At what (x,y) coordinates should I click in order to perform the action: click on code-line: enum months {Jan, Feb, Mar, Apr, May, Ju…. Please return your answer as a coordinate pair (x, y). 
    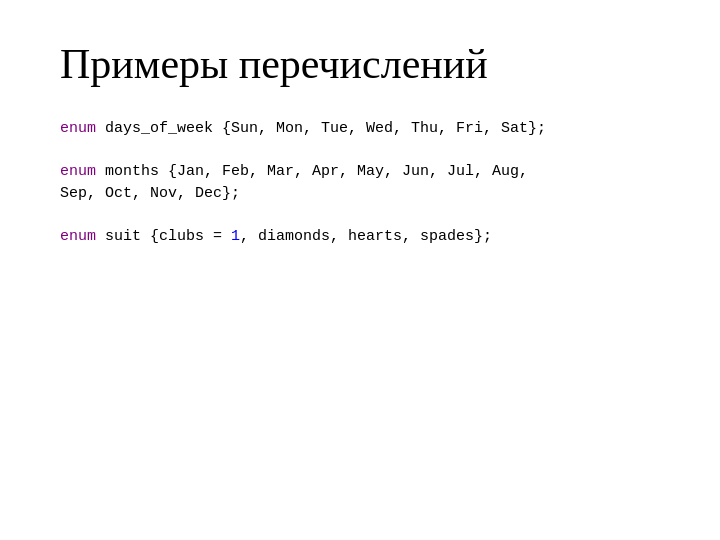
    Looking at the image, I should click on (360, 172).